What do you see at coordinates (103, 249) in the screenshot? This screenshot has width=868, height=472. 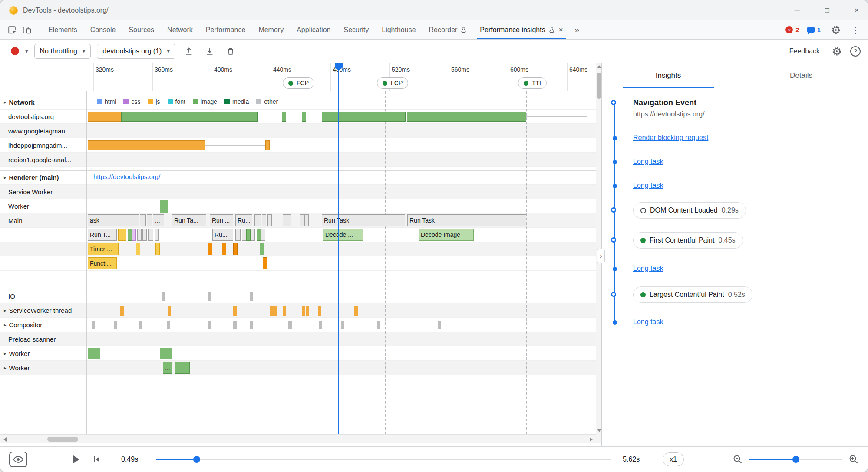 I see `task-bar-timer: Timer ...` at bounding box center [103, 249].